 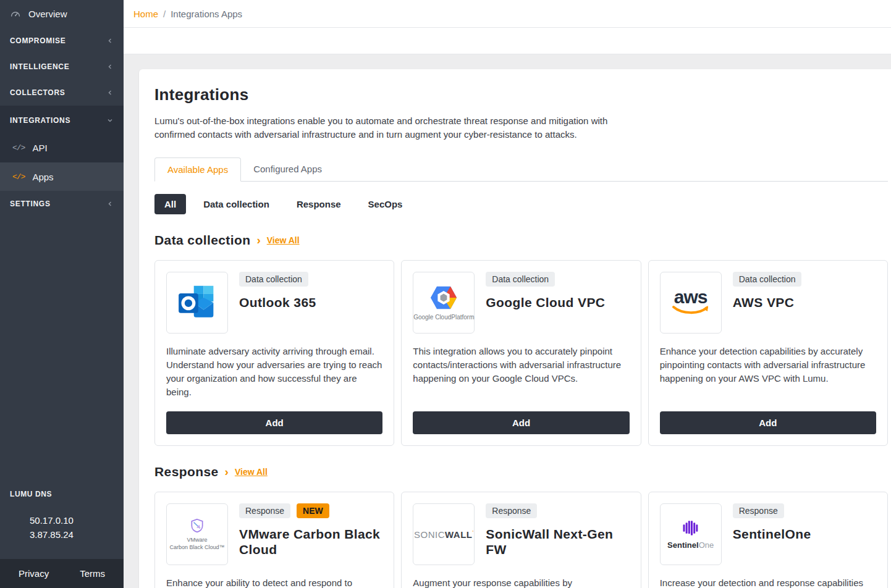 I want to click on sentinelone-logo-text: SentinelOne, so click(x=691, y=545).